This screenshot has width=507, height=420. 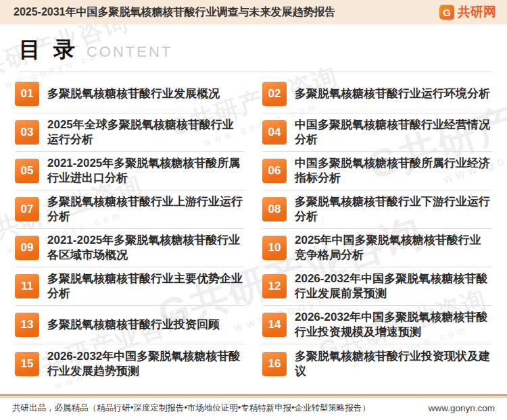 What do you see at coordinates (130, 363) in the screenshot?
I see `toc-item-15: 15 2026-2032年中国多聚脱氧核糖核苷酸行业发展趋势预测` at bounding box center [130, 363].